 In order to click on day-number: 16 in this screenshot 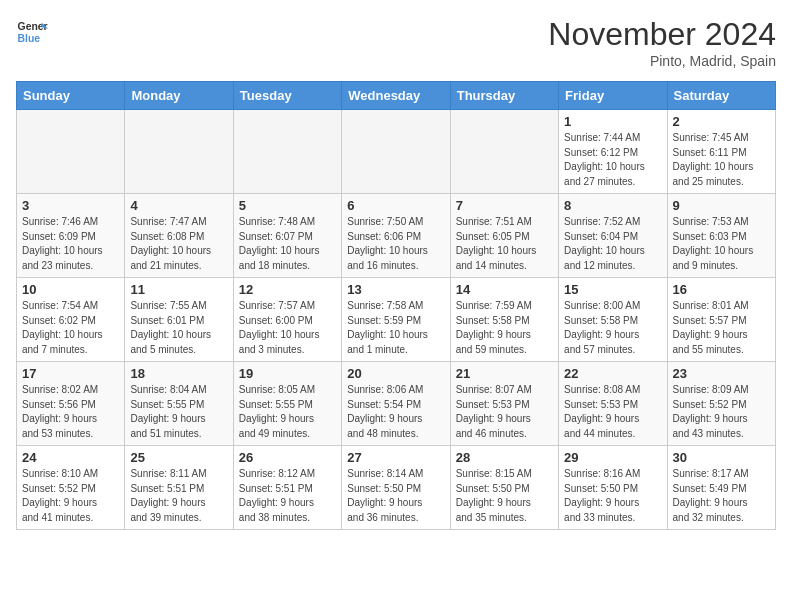, I will do `click(722, 290)`.